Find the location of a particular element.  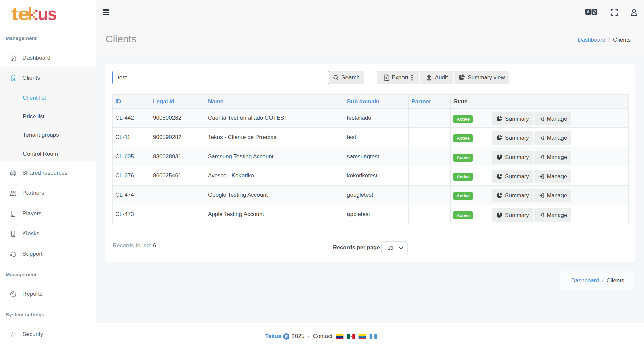

svg-text: A is located at coordinates (588, 12).